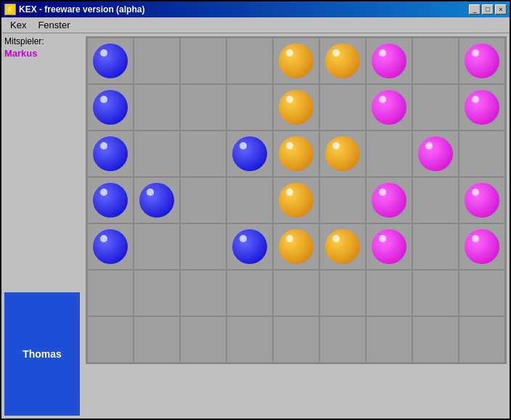 This screenshot has width=511, height=420. Describe the element at coordinates (389, 107) in the screenshot. I see `cell-r2-c7` at that location.